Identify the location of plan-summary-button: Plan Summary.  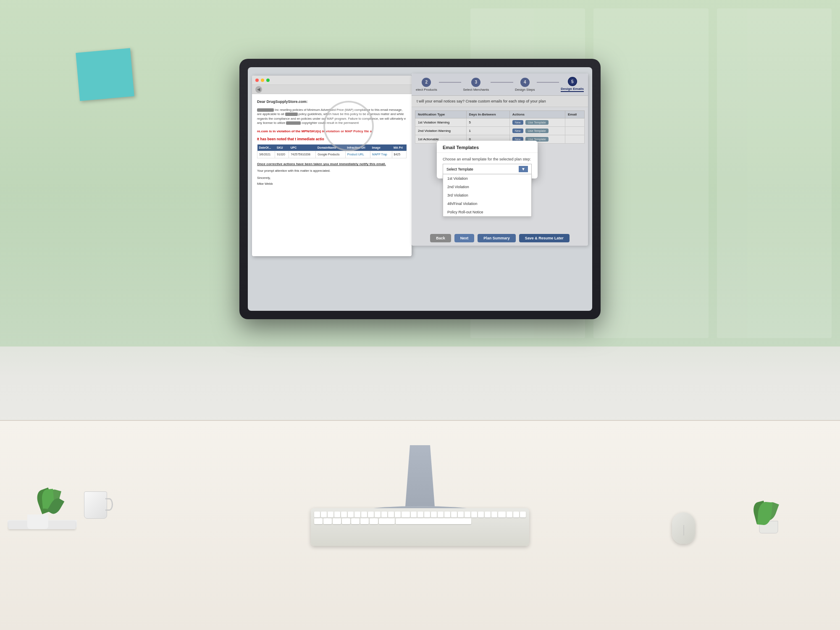
(496, 238).